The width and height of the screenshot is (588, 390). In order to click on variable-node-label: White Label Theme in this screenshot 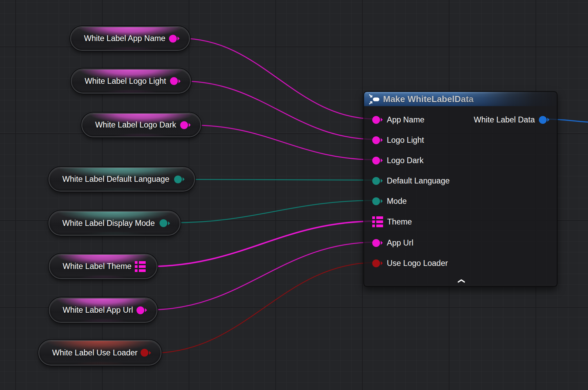, I will do `click(97, 267)`.